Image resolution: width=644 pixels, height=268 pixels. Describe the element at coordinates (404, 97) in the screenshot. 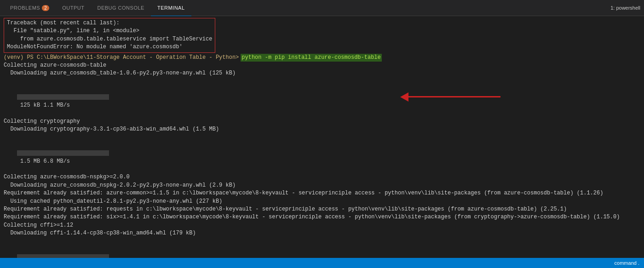

I see `arrow-head` at that location.